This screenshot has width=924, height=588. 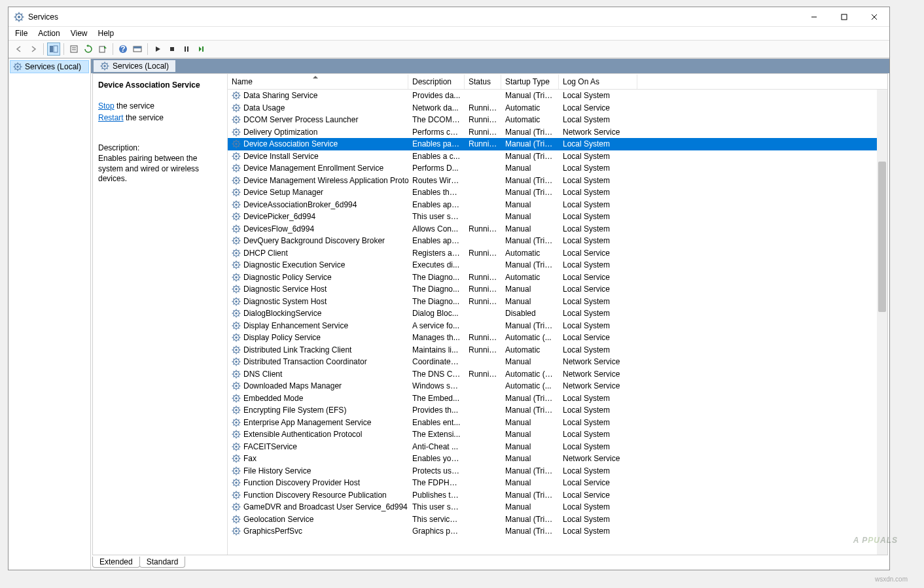 What do you see at coordinates (436, 82) in the screenshot?
I see `col-description: Description` at bounding box center [436, 82].